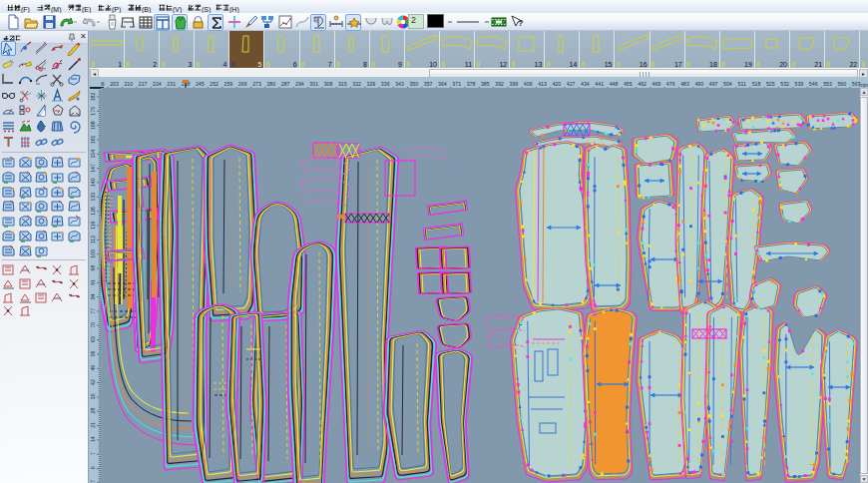  Describe the element at coordinates (93, 182) in the screenshot. I see `svg-text: 140` at that location.